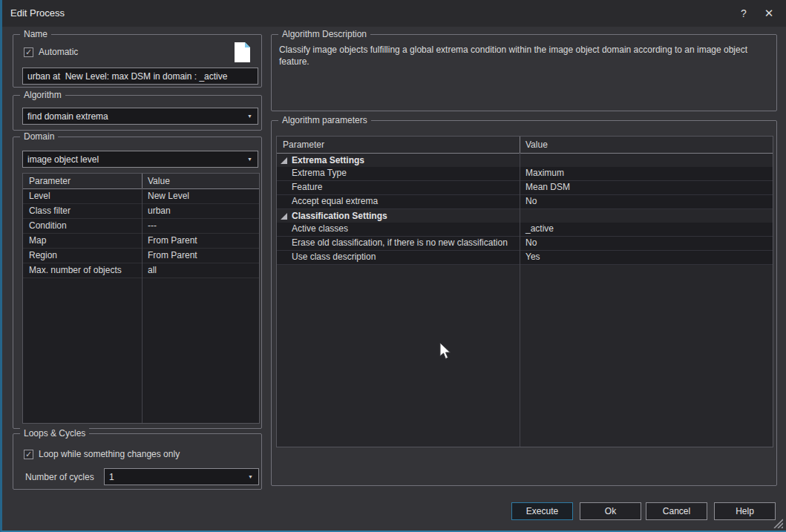 This screenshot has height=532, width=786. Describe the element at coordinates (140, 159) in the screenshot. I see `domain-select: image object level ▼` at that location.